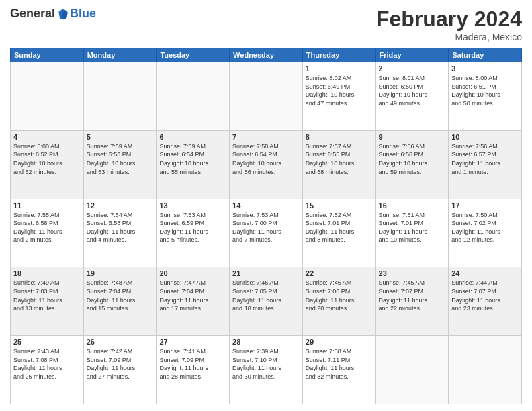 The image size is (532, 411). Describe the element at coordinates (485, 55) in the screenshot. I see `day-header-saturday: Saturday` at that location.